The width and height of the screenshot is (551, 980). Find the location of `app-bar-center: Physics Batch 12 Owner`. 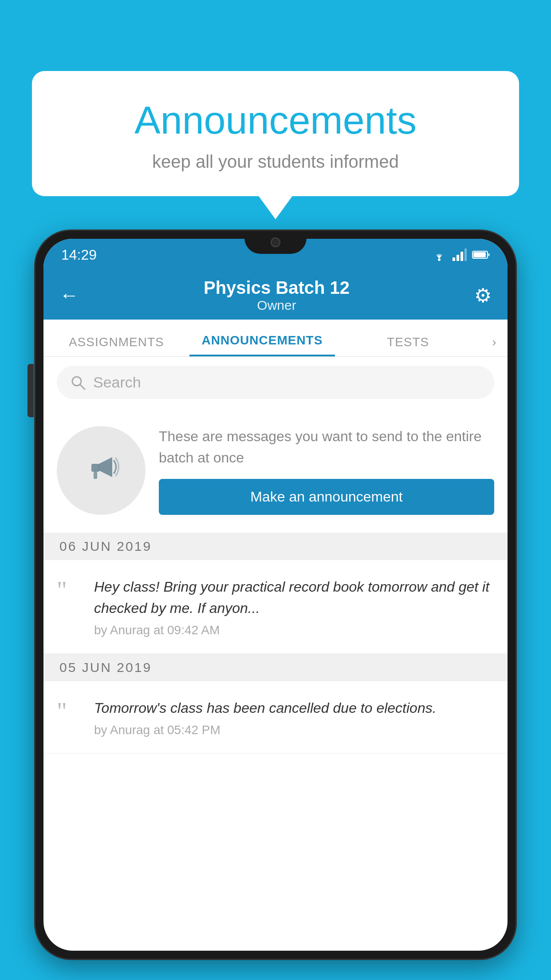

app-bar-center: Physics Batch 12 Owner is located at coordinates (277, 296).